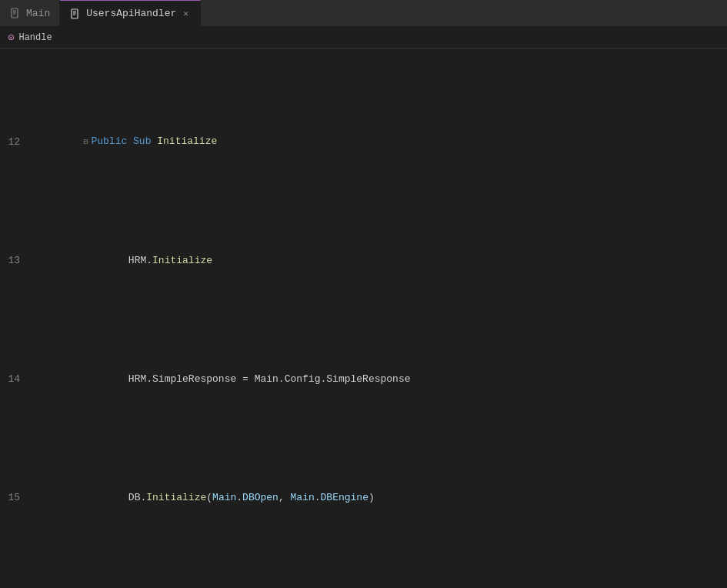 This screenshot has height=588, width=727. What do you see at coordinates (365, 498) in the screenshot?
I see `line-15: 15 DB.Initialize(Main.DBOpen, Main.DBEng…` at bounding box center [365, 498].